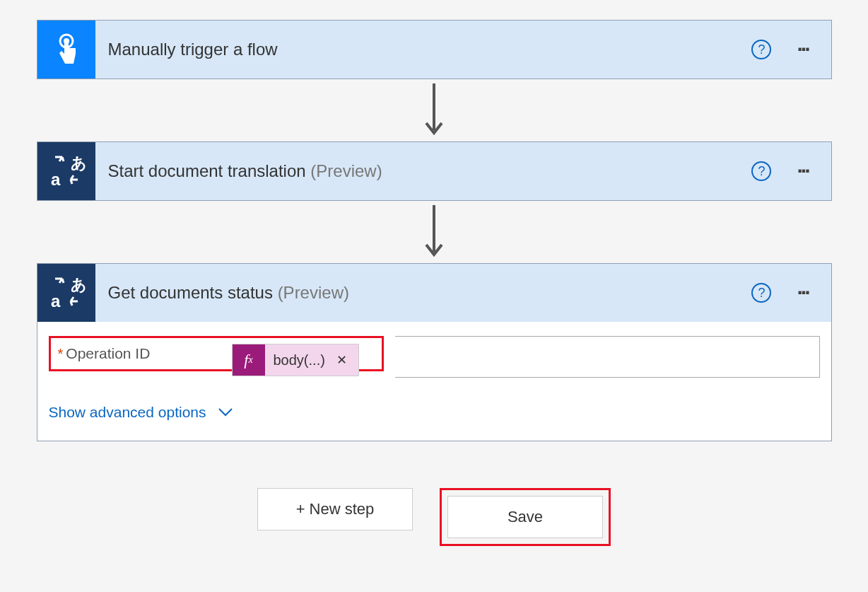  I want to click on fx-icon: fx, so click(249, 360).